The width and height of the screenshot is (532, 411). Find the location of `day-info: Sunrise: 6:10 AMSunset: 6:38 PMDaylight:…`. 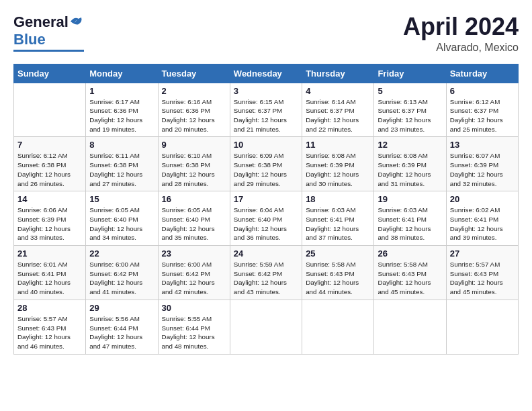

day-info: Sunrise: 6:10 AMSunset: 6:38 PMDaylight:… is located at coordinates (194, 169).